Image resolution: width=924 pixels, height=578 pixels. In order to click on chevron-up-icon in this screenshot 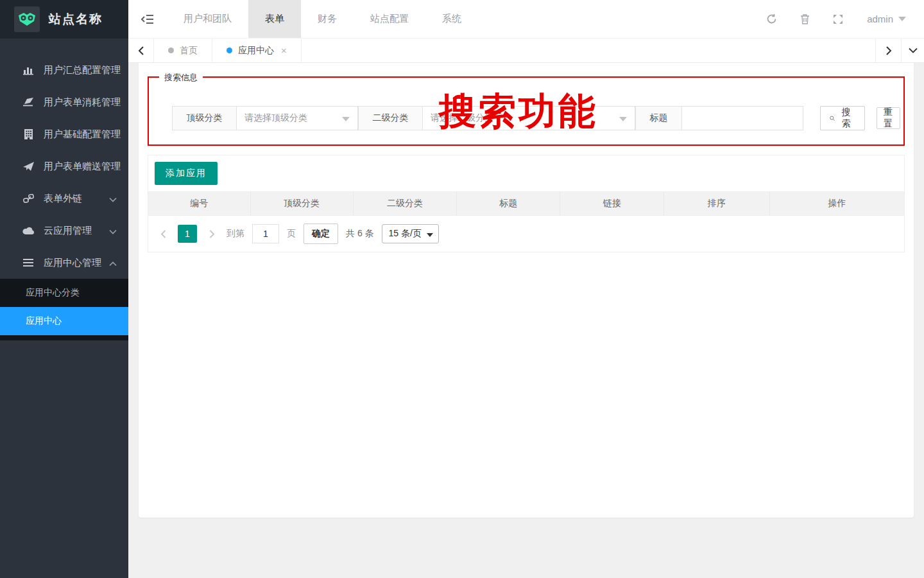, I will do `click(113, 263)`.